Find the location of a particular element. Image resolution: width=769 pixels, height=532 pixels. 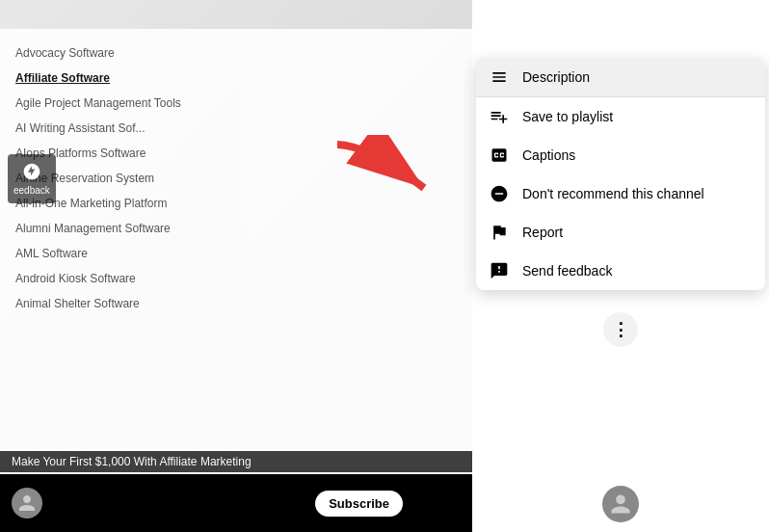

menu-item-send-feedback-label: Send feedback is located at coordinates (567, 271).